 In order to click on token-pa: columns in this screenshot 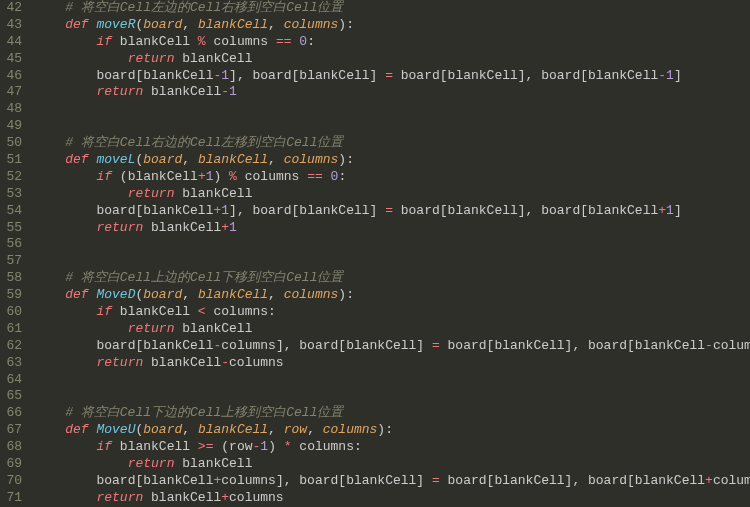, I will do `click(350, 430)`.